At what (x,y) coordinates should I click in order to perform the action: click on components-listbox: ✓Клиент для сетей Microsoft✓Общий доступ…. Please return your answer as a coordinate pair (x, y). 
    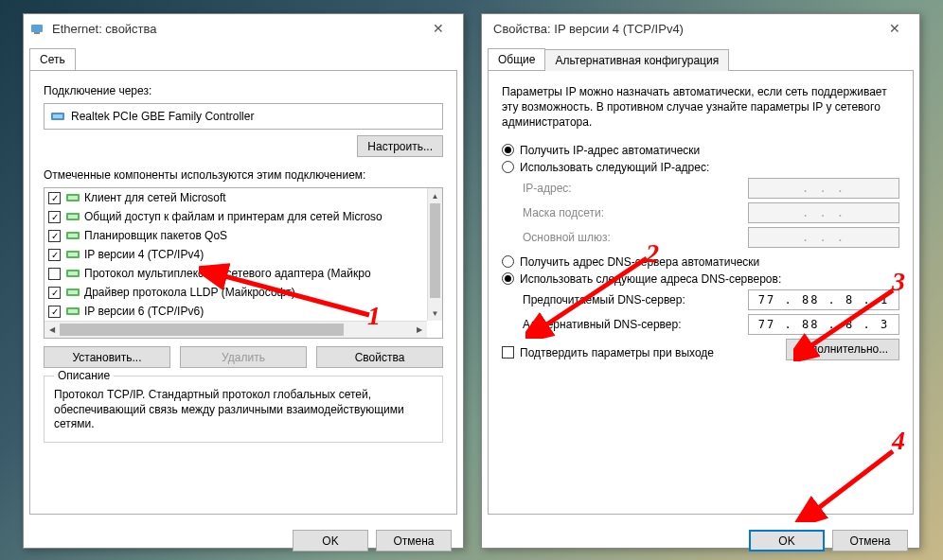
    Looking at the image, I should click on (243, 263).